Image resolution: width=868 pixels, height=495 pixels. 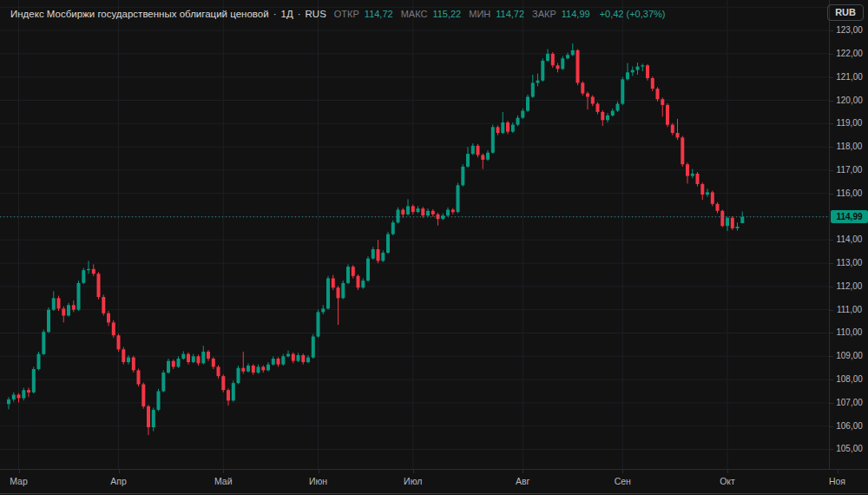 What do you see at coordinates (849, 194) in the screenshot?
I see `price-axis-label: 116,00` at bounding box center [849, 194].